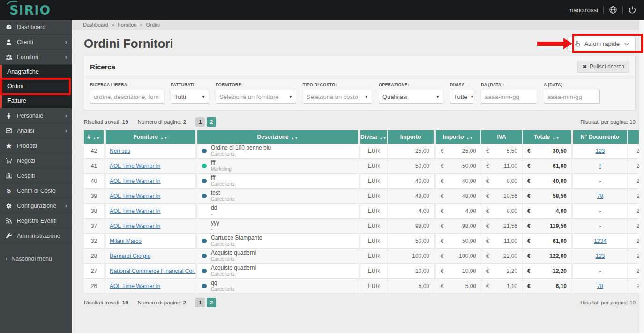 The image size is (644, 333). I want to click on column-header-label: Divisa, so click(368, 137).